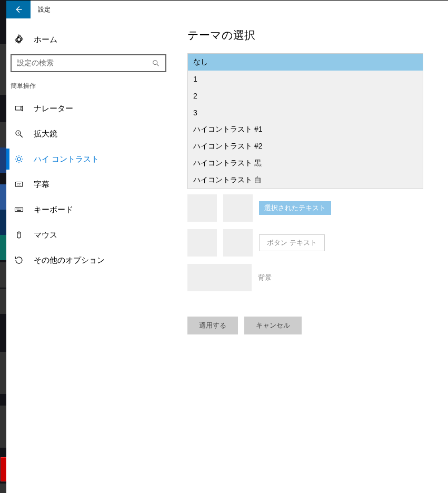  Describe the element at coordinates (265, 278) in the screenshot. I see `background-label: 背景` at that location.